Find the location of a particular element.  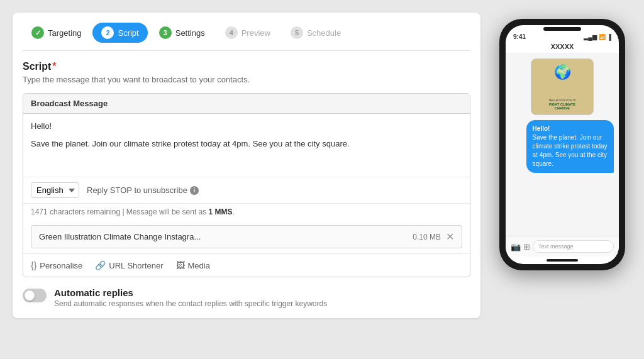

climate-img-content: 🌍 Take action now to FIGHT CLIMATECHANGE is located at coordinates (562, 87).